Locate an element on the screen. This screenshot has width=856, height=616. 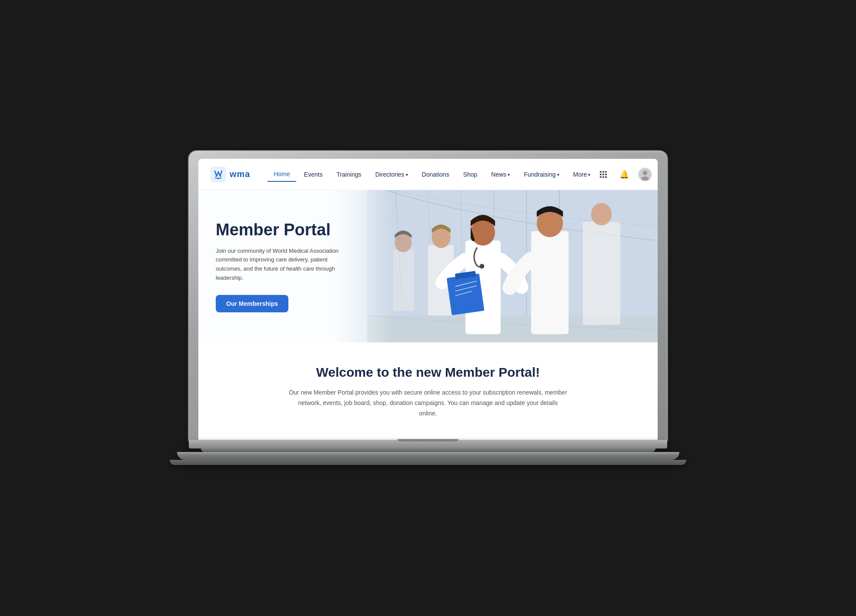
nav-donations: Donations is located at coordinates (436, 174).